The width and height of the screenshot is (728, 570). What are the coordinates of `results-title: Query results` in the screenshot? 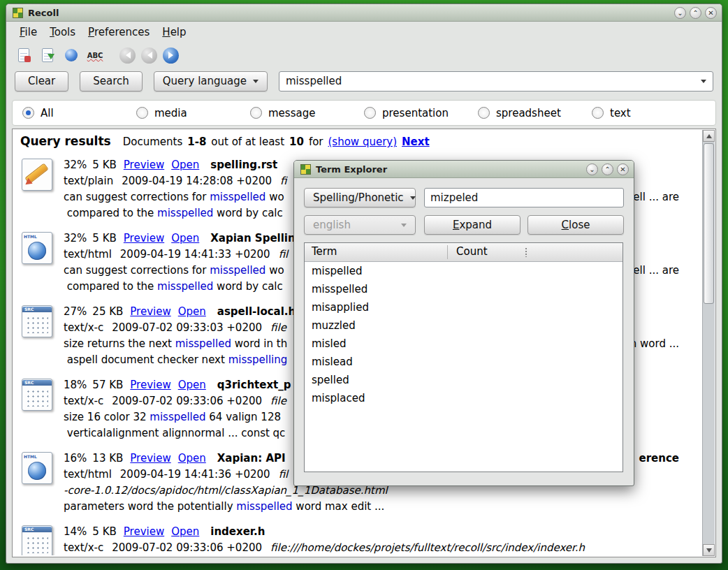 It's located at (66, 141).